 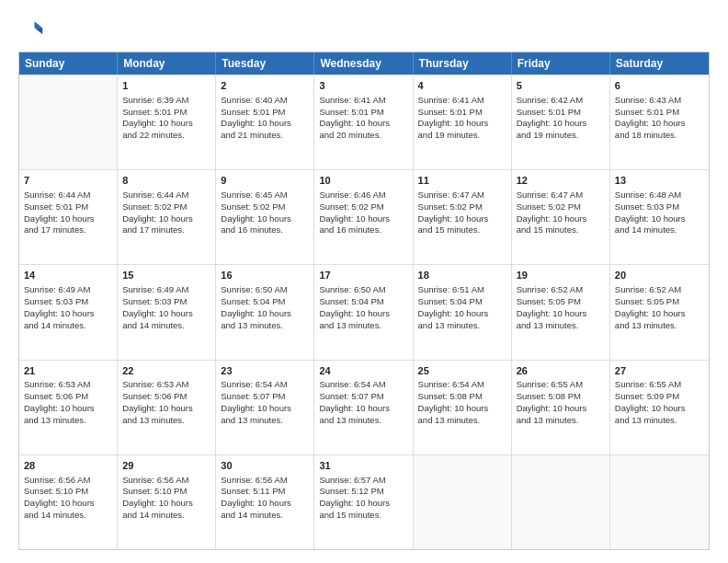 I want to click on day-cell-20: 20Sunrise: 6:52 AMSunset: 5:05 PMDayligh…, so click(x=660, y=312).